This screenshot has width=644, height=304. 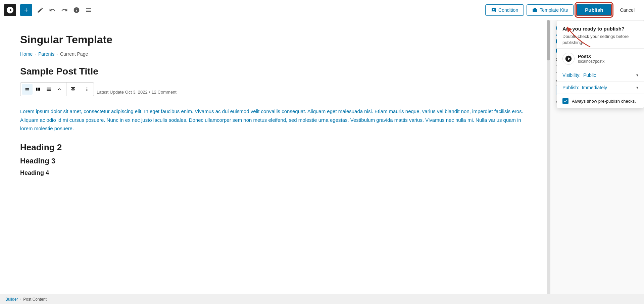 What do you see at coordinates (26, 10) in the screenshot?
I see `add-icon` at bounding box center [26, 10].